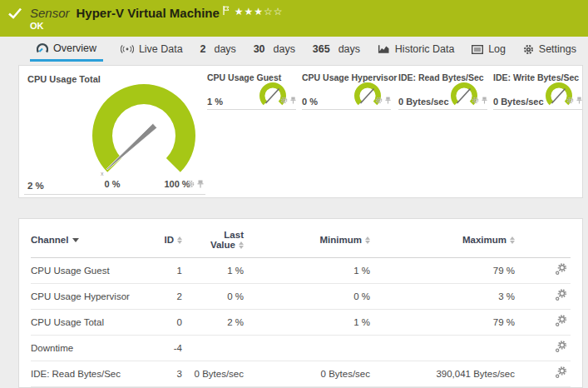 This screenshot has width=588, height=388. What do you see at coordinates (213, 235) in the screenshot?
I see `column-header-label: Last` at bounding box center [213, 235].